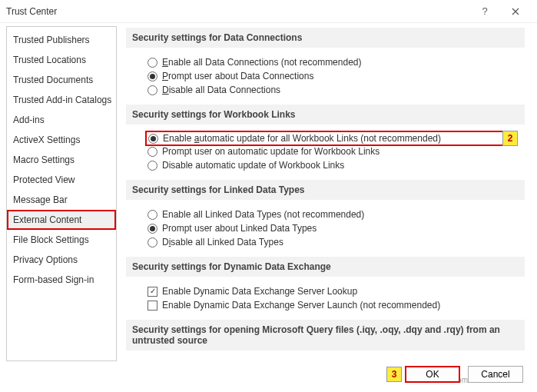 The image size is (537, 392). What do you see at coordinates (61, 220) in the screenshot?
I see `sidebar-item-external-content: External Content` at bounding box center [61, 220].